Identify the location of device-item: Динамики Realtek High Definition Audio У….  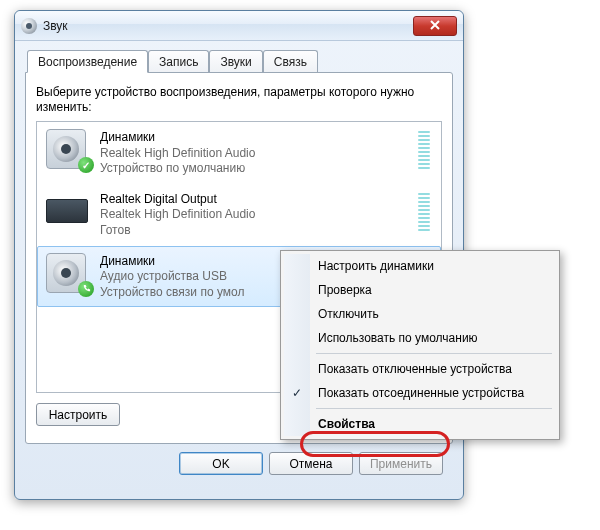
(239, 153).